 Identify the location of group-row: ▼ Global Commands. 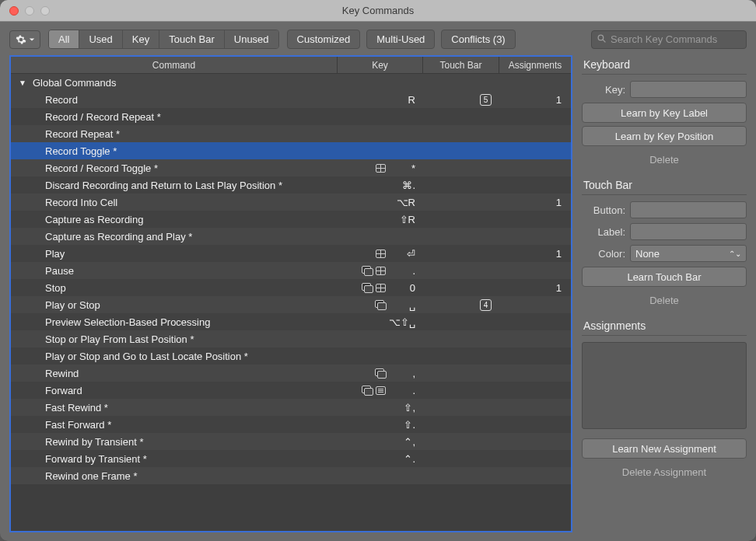
(291, 82).